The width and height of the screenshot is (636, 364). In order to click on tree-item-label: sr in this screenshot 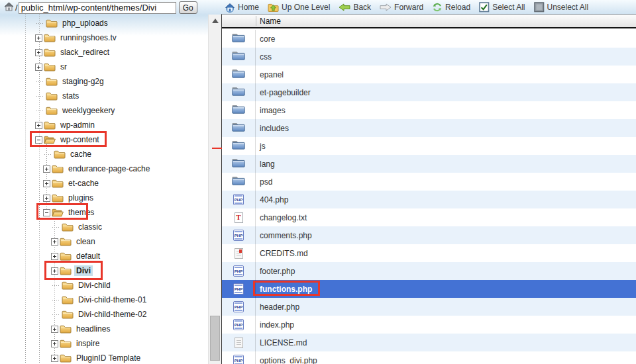, I will do `click(64, 67)`.